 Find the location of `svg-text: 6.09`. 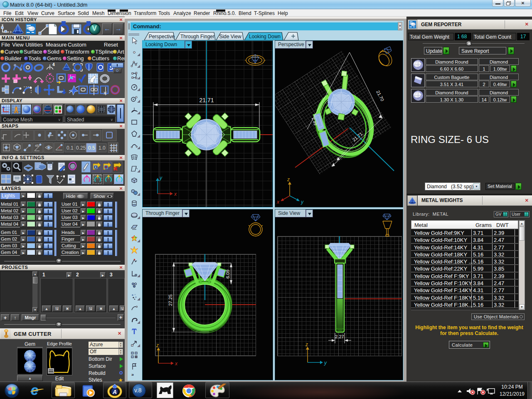

svg-text: 6.09 is located at coordinates (228, 274).